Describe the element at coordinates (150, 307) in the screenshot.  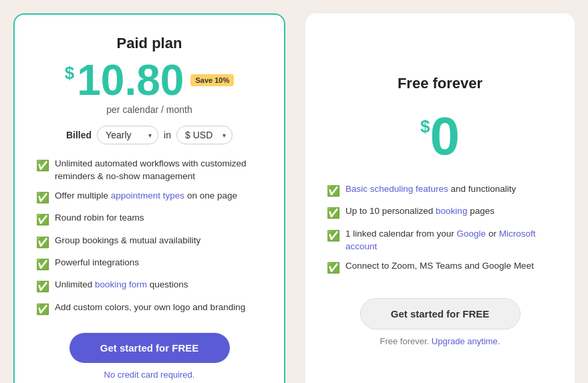
I see `feature-text: Add custom colors, your own logo and bra…` at that location.